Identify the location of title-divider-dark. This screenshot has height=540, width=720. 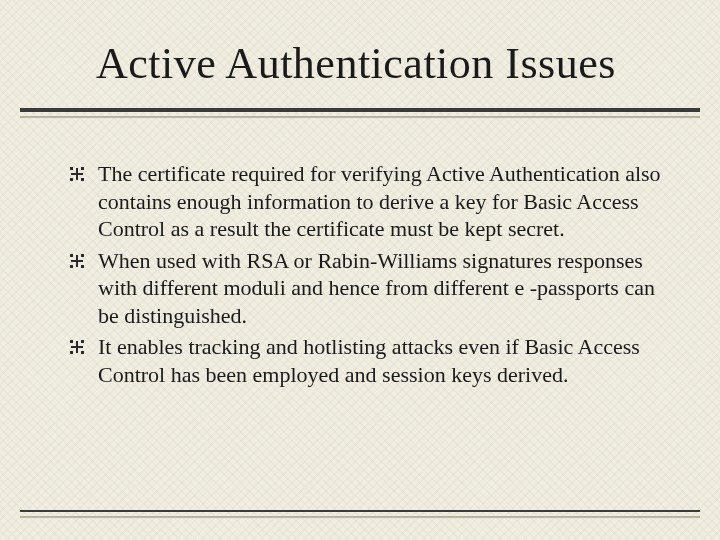
(360, 110).